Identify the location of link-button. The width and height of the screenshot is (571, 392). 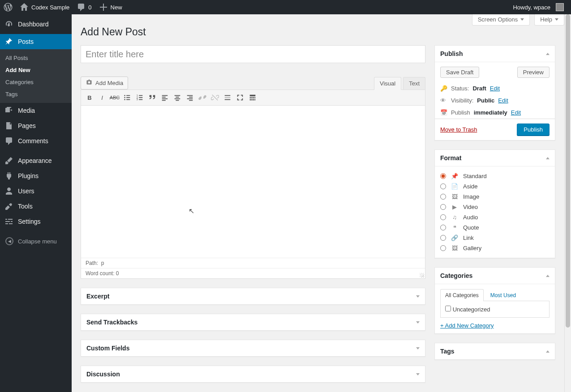
(202, 98).